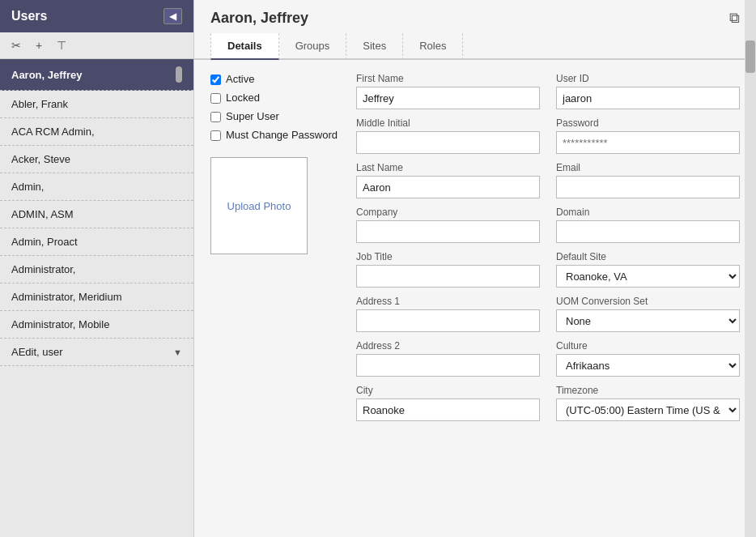 The image size is (756, 537). What do you see at coordinates (648, 403) in the screenshot?
I see `timezone-field: Timezone (UTC-05:00) Eastern Time (US &.…` at bounding box center [648, 403].